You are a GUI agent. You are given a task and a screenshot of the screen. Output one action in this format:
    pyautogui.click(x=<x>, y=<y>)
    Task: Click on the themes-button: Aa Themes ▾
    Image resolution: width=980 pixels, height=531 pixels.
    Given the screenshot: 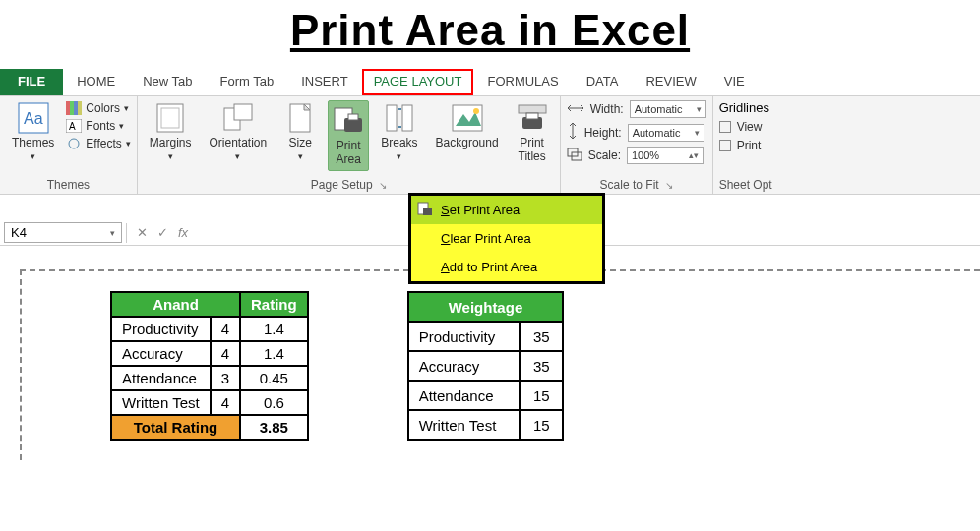 What is the action you would take?
    pyautogui.click(x=33, y=132)
    